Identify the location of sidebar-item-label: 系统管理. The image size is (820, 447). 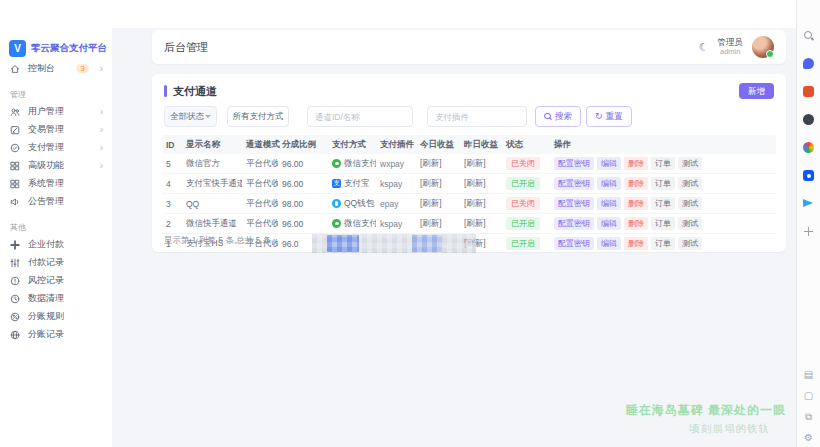
(46, 184).